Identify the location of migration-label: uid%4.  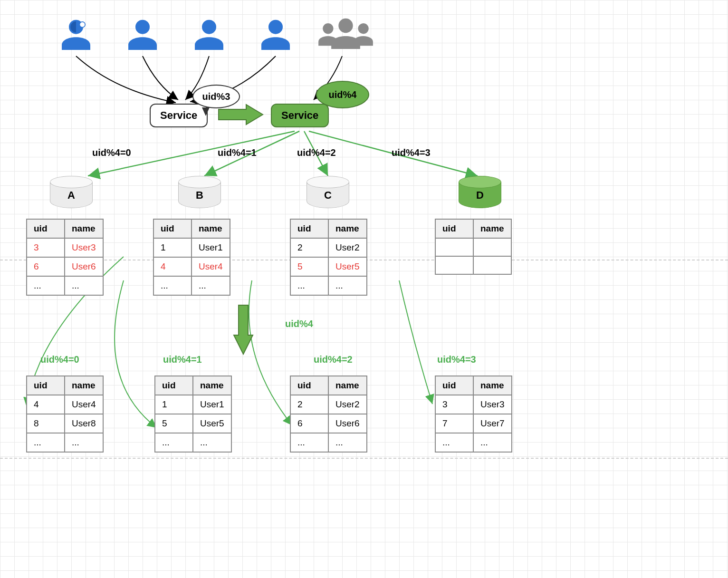
(299, 324).